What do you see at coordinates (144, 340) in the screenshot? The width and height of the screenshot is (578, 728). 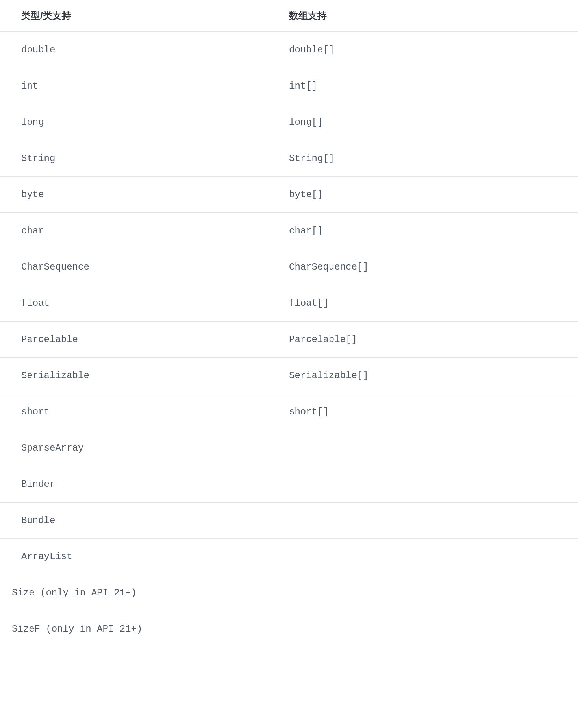 I see `cell-type: Parcelable` at bounding box center [144, 340].